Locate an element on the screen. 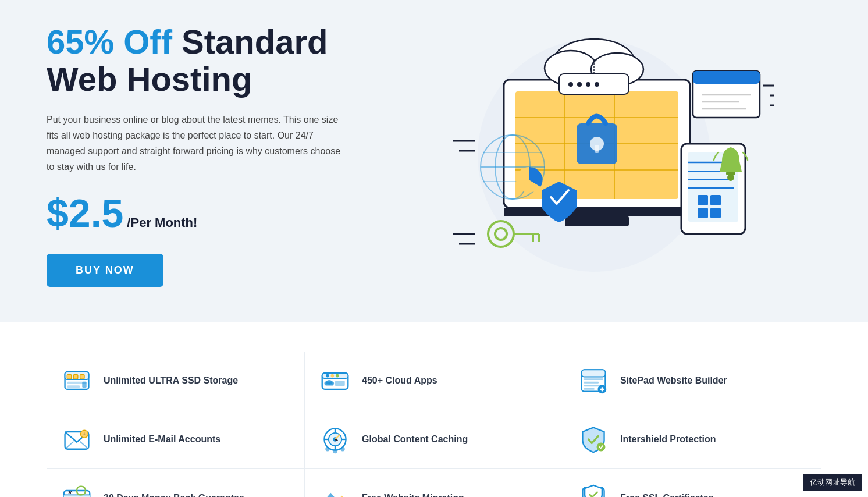 This screenshot has width=868, height=497. svg-text: 30 is located at coordinates (70, 492).